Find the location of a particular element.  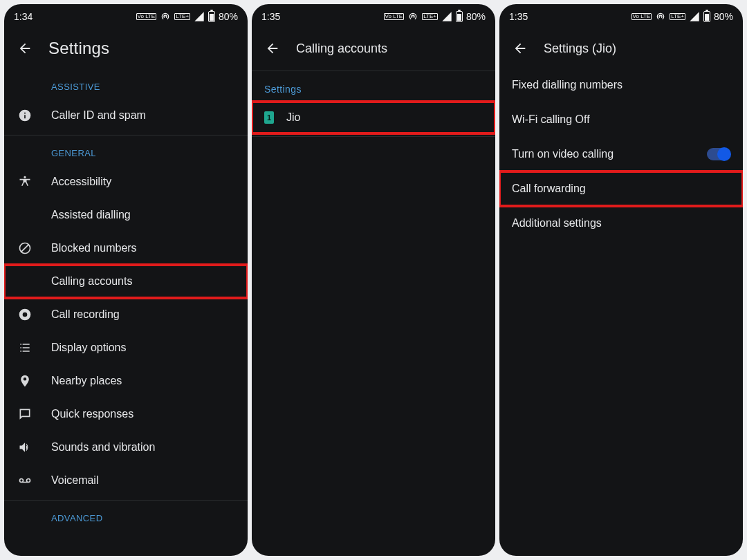

record-icon is located at coordinates (25, 315).